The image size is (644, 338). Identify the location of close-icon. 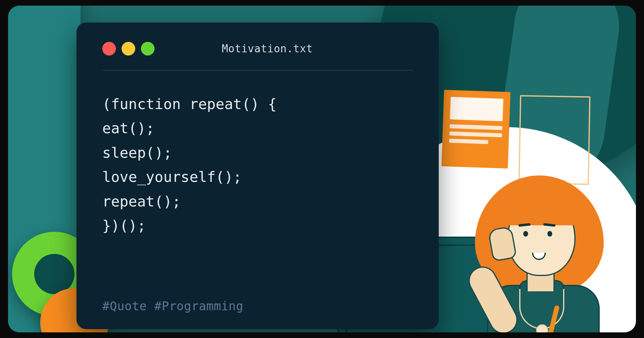
(109, 49).